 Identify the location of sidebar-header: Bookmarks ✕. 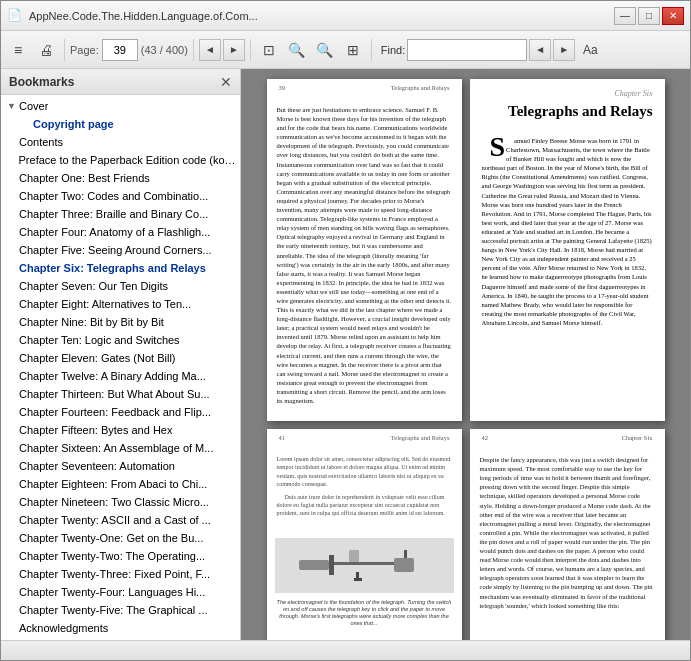
(120, 82).